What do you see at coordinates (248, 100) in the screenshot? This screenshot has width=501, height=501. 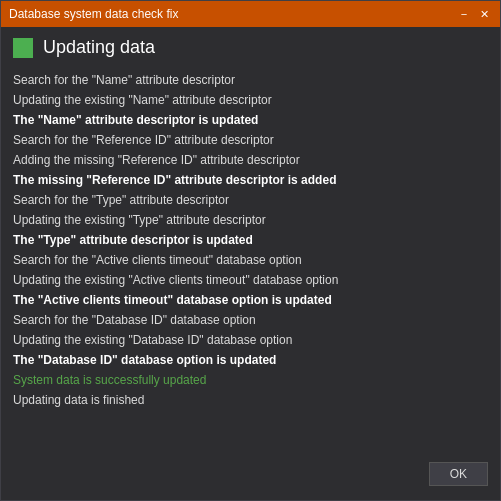 I see `log-line: Updating the existing "Name" attribute d…` at bounding box center [248, 100].